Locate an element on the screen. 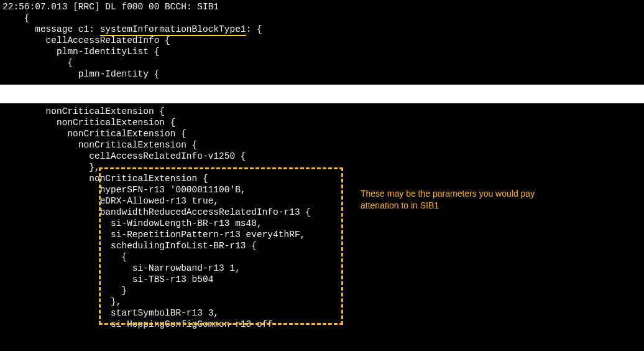 The image size is (644, 351). scheduling-info-list-br-r13: schedulingInfoList-BR-r13 { is located at coordinates (129, 246).